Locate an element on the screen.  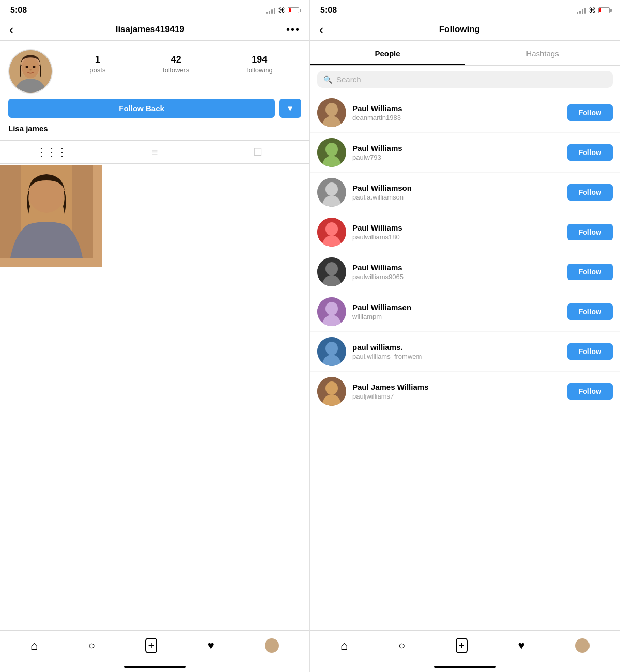
left-nav-header: ‹ lisajames419419 ••• is located at coordinates (155, 30).